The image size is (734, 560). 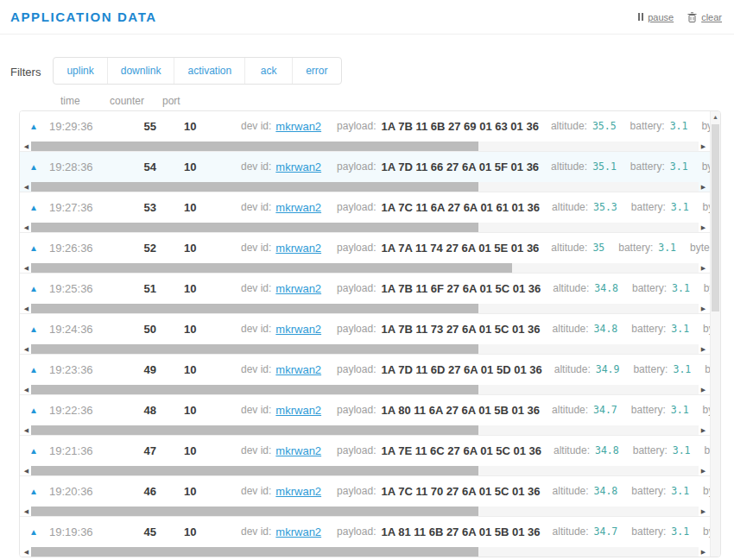 What do you see at coordinates (364, 374) in the screenshot?
I see `table-row: ▲ 19:23:36 49 10 dev id: mkrwan2 payload…` at bounding box center [364, 374].